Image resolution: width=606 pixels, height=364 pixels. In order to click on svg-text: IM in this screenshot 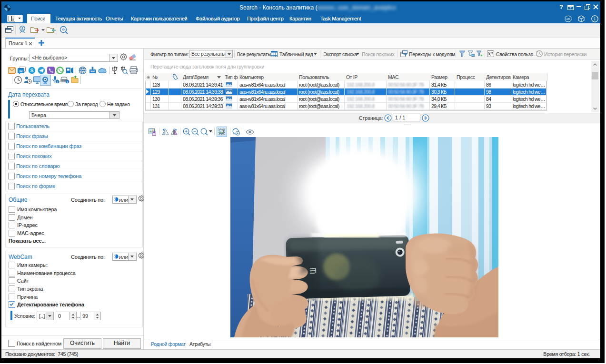, I will do `click(21, 71)`.